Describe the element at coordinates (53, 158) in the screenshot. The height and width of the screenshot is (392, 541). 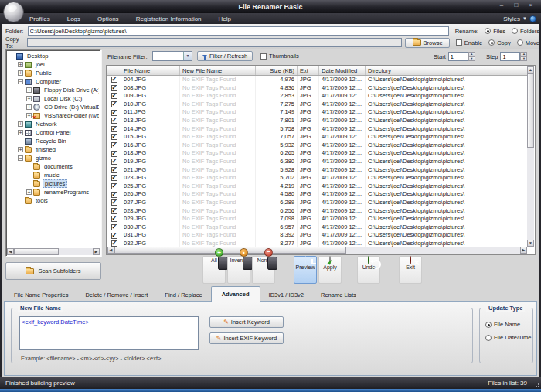
I see `tree-item-gizmo: −gizmo` at that location.